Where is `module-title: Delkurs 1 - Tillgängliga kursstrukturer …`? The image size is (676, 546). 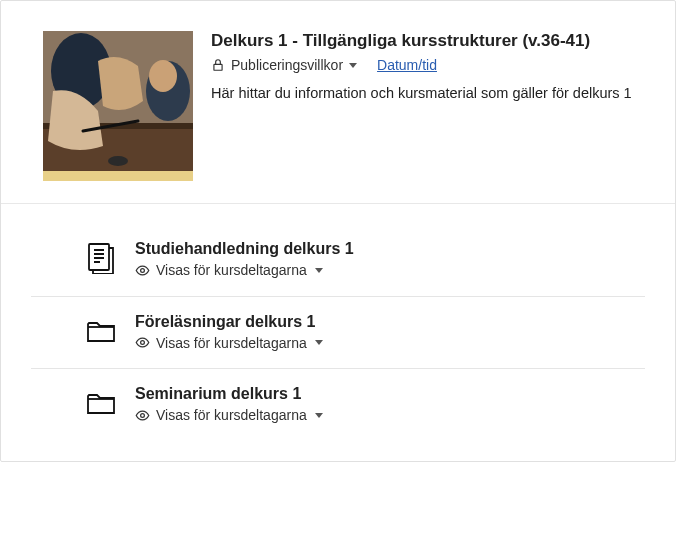 module-title: Delkurs 1 - Tillgängliga kursstrukturer … is located at coordinates (428, 41).